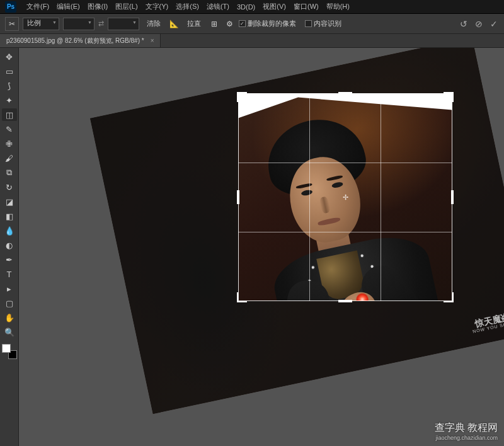 This screenshot has width=504, height=446. Describe the element at coordinates (9, 245) in the screenshot. I see `dodge-tool: ◐` at that location.